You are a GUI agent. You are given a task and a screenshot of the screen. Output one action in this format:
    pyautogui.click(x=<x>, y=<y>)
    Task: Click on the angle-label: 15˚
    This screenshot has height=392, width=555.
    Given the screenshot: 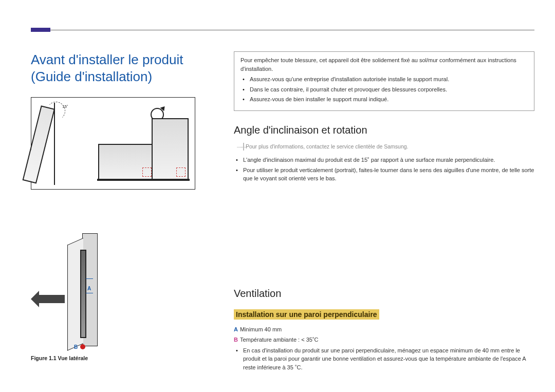 What is the action you would take?
    pyautogui.click(x=65, y=107)
    